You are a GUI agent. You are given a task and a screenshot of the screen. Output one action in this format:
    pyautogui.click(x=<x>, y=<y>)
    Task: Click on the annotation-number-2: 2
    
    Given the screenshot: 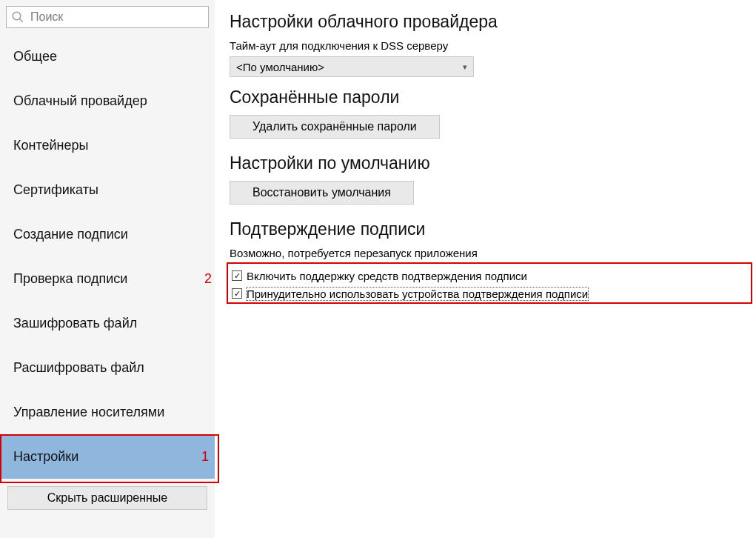 What is the action you would take?
    pyautogui.click(x=208, y=279)
    